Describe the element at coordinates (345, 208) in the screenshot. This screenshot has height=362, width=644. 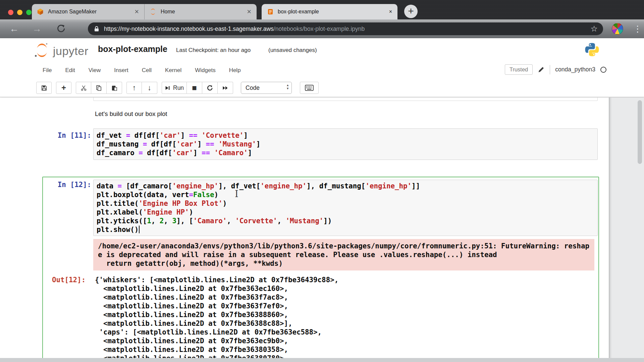
I see `code-input-area: data = [df_camaro['engine_hp'], df_vet['…` at that location.